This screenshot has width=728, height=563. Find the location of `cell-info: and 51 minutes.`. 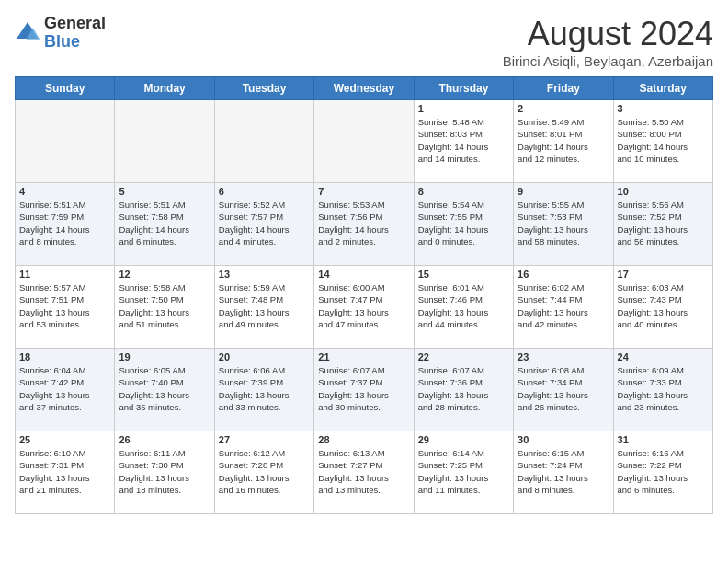

cell-info: and 51 minutes. is located at coordinates (164, 324).